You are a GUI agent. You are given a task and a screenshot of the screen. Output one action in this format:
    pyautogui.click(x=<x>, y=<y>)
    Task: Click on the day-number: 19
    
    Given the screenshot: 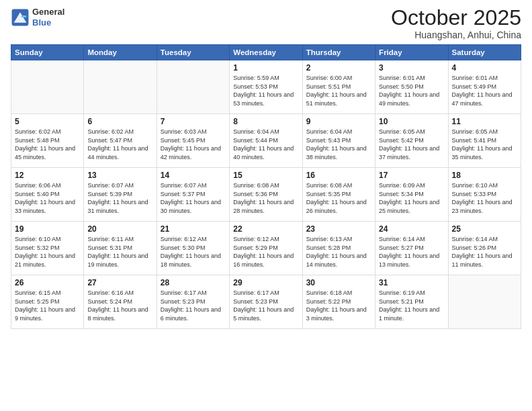 What is the action you would take?
    pyautogui.click(x=47, y=229)
    